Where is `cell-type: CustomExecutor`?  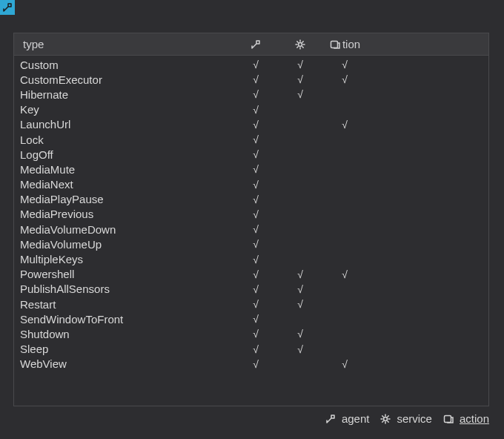 cell-type: CustomExecutor is located at coordinates (124, 80).